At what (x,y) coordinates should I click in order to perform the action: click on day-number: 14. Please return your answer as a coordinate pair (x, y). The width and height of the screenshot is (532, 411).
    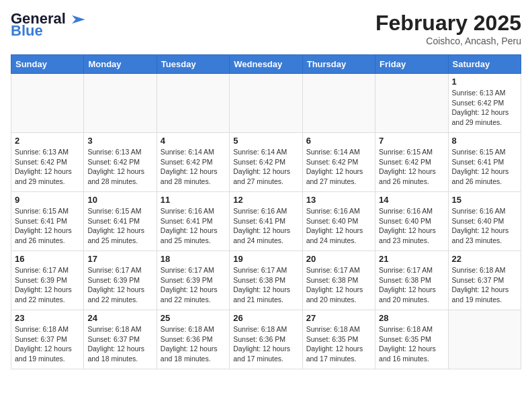
    Looking at the image, I should click on (411, 200).